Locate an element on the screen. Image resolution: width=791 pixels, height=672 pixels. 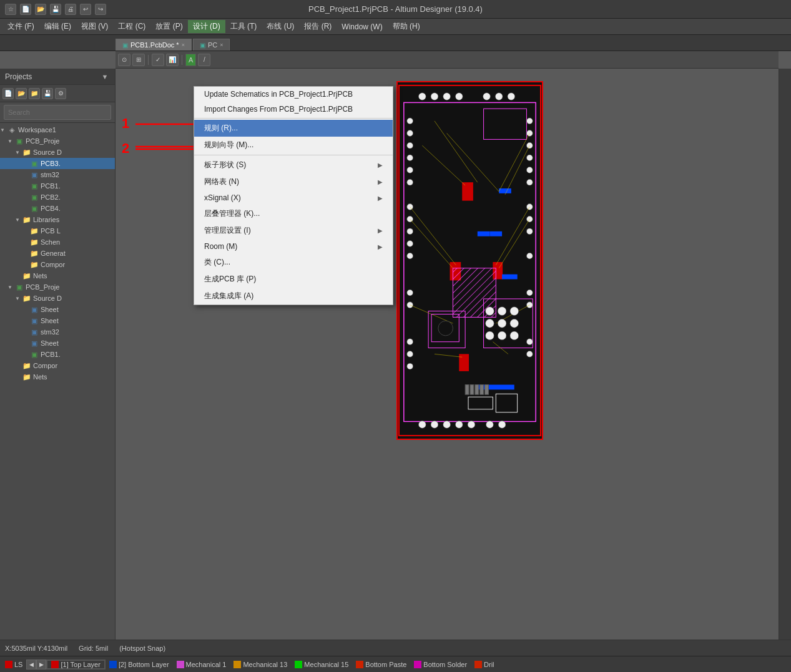
layer-mech13: Mechanical 13 is located at coordinates (260, 665).